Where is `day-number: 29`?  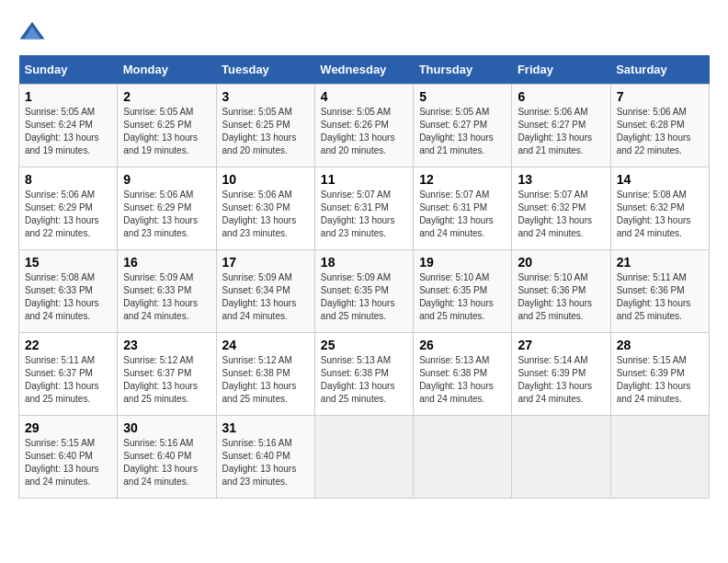
day-number: 29 is located at coordinates (68, 428).